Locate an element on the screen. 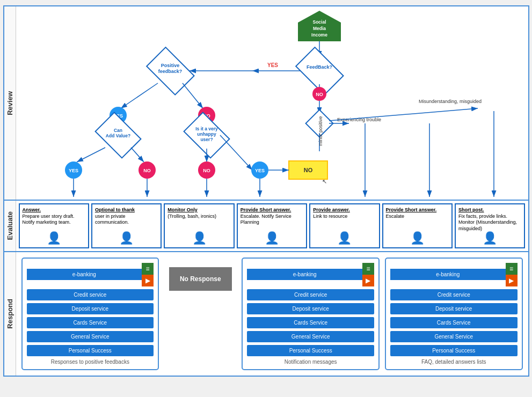 The height and width of the screenshot is (397, 532). ebanking-row-3: e-banking ≡ ▶ is located at coordinates (310, 275).